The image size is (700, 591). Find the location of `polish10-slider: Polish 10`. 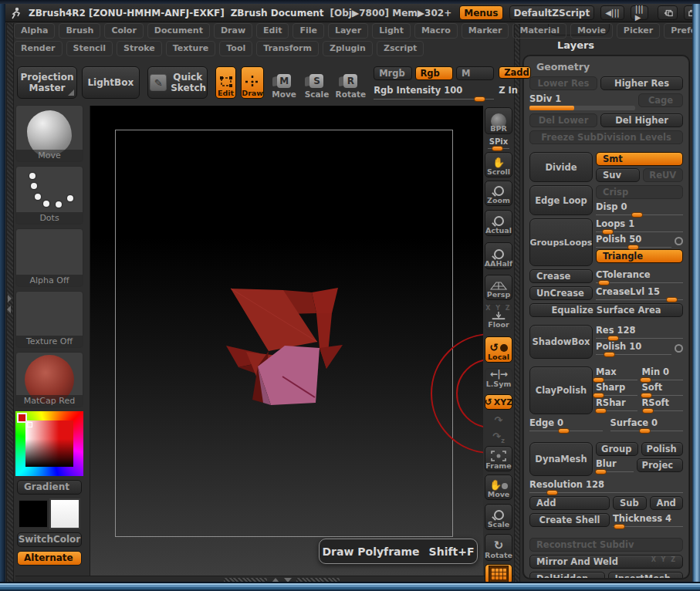

polish10-slider: Polish 10 is located at coordinates (634, 348).